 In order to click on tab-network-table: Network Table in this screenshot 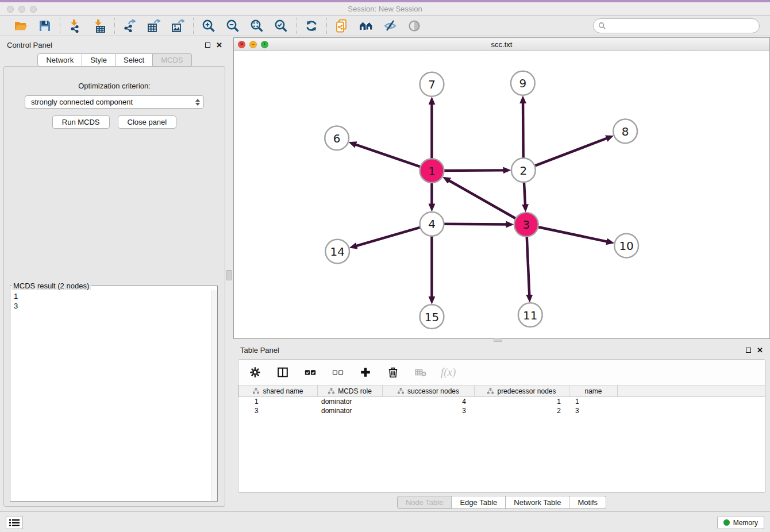, I will do `click(538, 502)`.